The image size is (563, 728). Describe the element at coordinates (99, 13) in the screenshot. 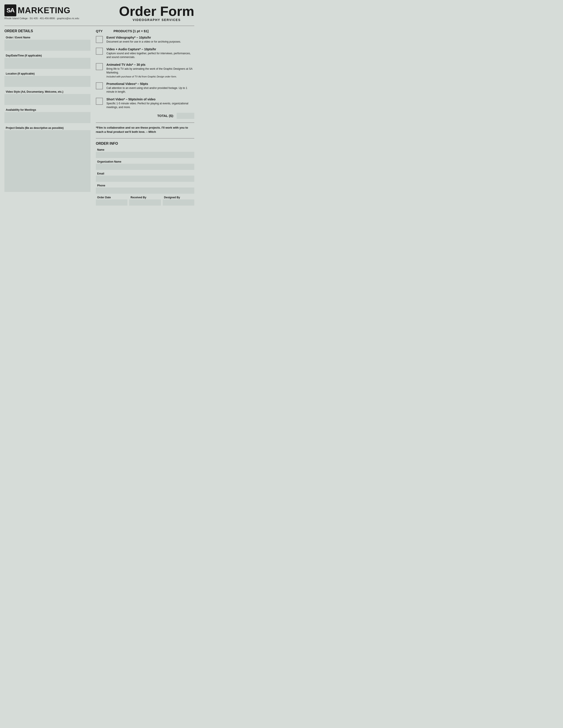

I see `header: SA MARKETING Rhode Island College · SU 4…` at that location.